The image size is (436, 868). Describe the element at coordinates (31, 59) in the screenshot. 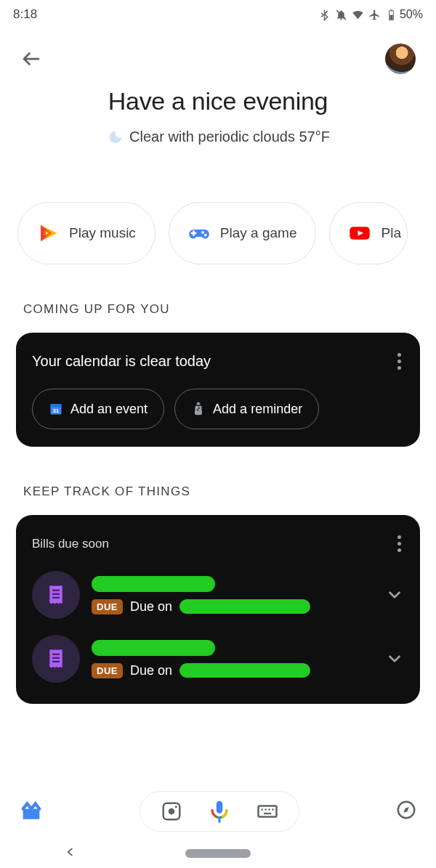

I see `back-icon` at that location.